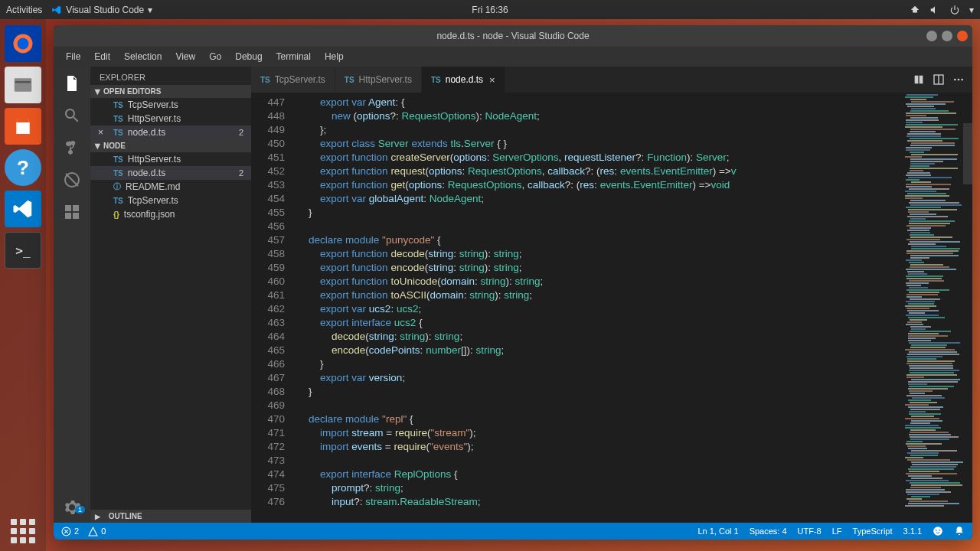  What do you see at coordinates (171, 201) in the screenshot?
I see `file-item: TSTcpServer.ts` at bounding box center [171, 201].